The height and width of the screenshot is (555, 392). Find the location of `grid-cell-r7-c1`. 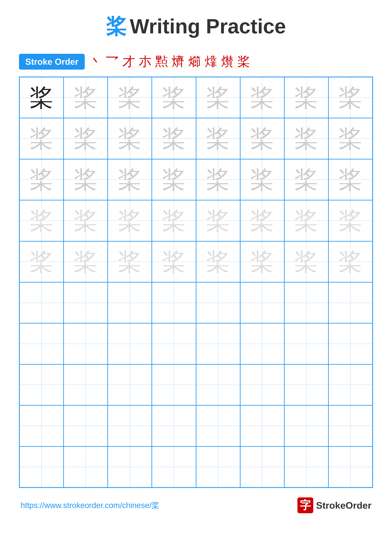

grid-cell-r7-c1 is located at coordinates (42, 344).